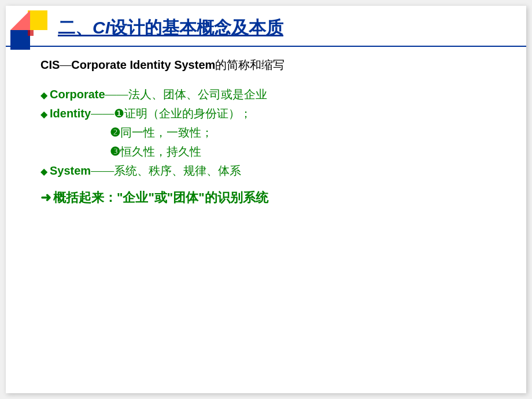 The image size is (532, 399). What do you see at coordinates (71, 171) in the screenshot?
I see `system-word: System` at bounding box center [71, 171].